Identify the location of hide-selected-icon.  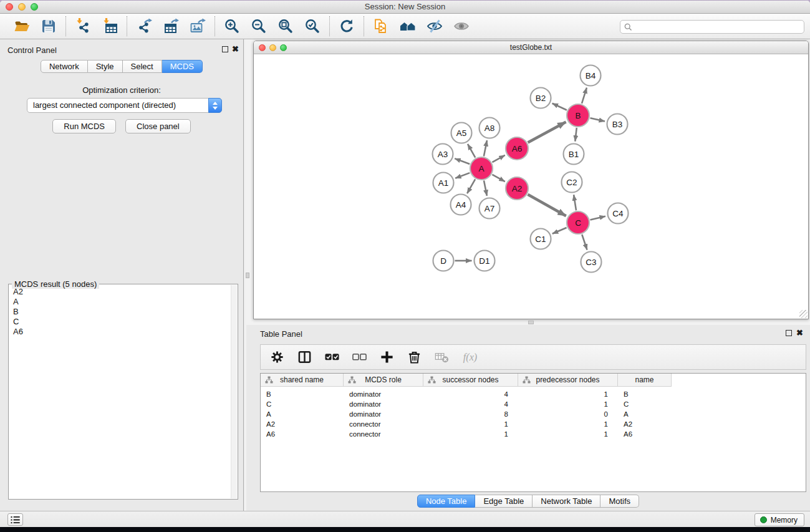
(435, 26).